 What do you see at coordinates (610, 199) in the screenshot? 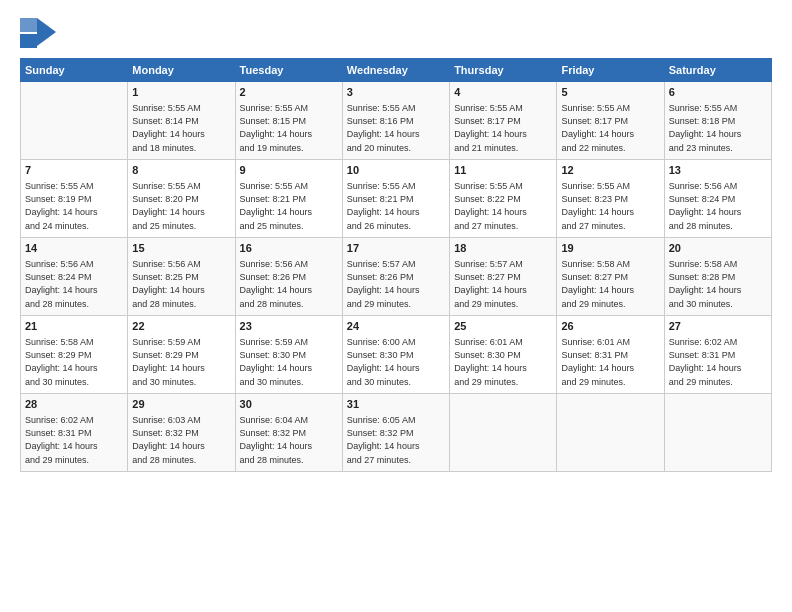
I see `calendar-cell: 12Sunrise: 5:55 AM Sunset: 8:23 PM Dayli…` at bounding box center [610, 199].